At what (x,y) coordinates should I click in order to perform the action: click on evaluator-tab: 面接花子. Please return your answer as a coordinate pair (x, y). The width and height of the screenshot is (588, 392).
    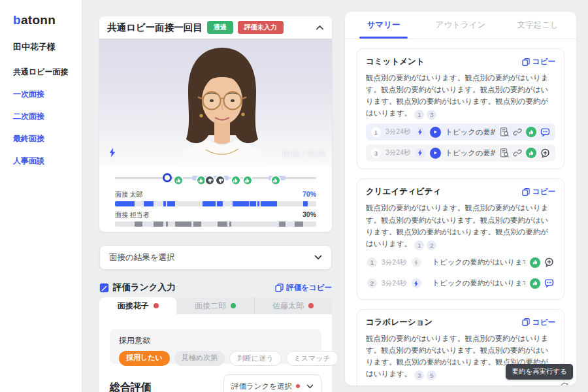
    Looking at the image, I should click on (138, 306).